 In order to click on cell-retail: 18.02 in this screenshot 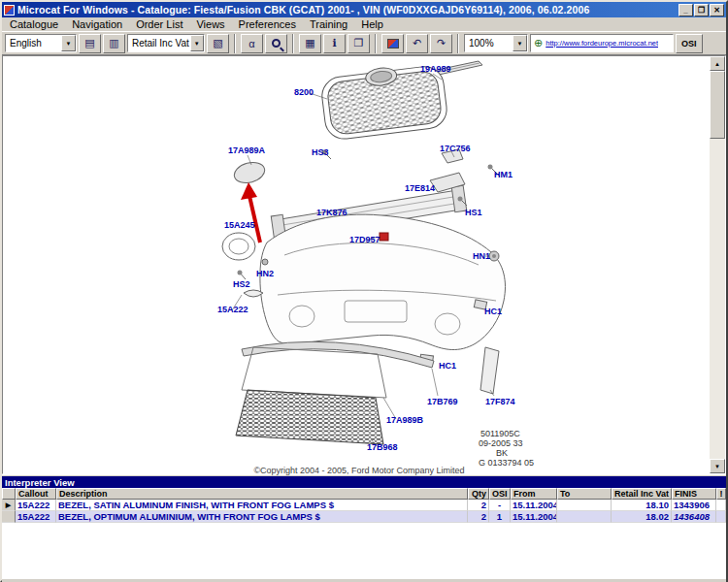, I will do `click(642, 517)`.